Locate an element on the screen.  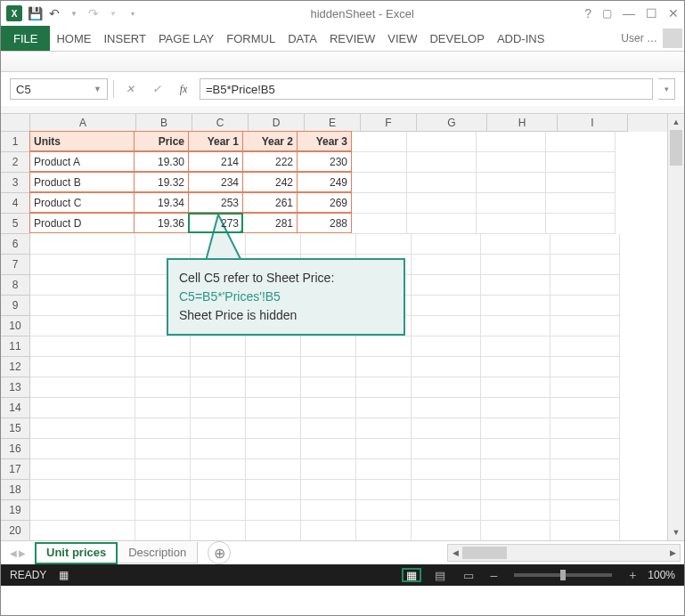
col-header: D is located at coordinates (276, 123).